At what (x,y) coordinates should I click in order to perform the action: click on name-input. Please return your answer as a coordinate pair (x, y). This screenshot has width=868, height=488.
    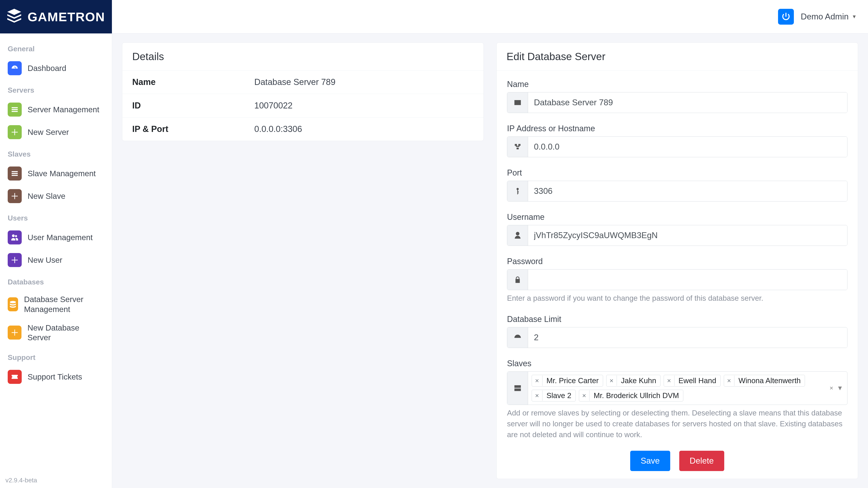
    Looking at the image, I should click on (687, 102).